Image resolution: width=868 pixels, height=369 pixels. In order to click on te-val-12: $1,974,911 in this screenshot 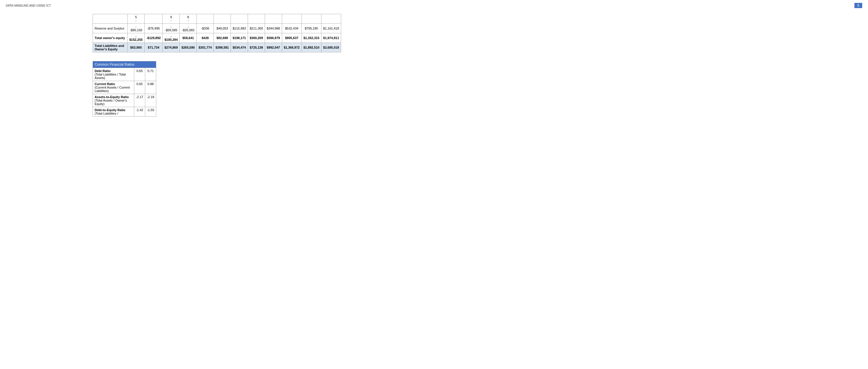, I will do `click(331, 38)`.